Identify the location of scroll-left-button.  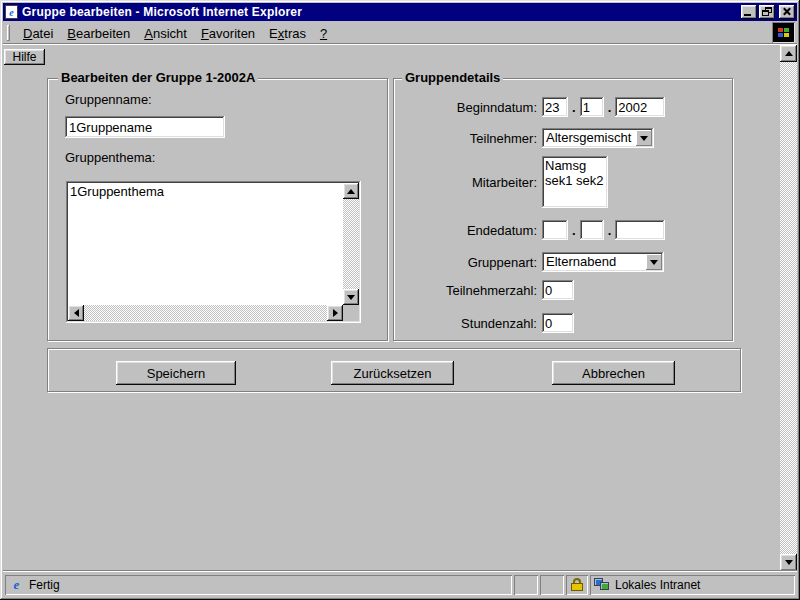
(76, 313).